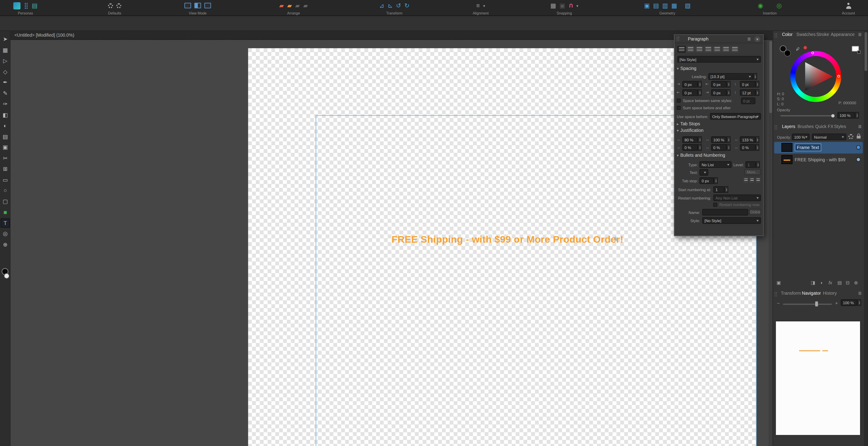 Image resolution: width=868 pixels, height=446 pixels. Describe the element at coordinates (578, 5) in the screenshot. I see `snapping-dropdown-icon: ▾` at that location.